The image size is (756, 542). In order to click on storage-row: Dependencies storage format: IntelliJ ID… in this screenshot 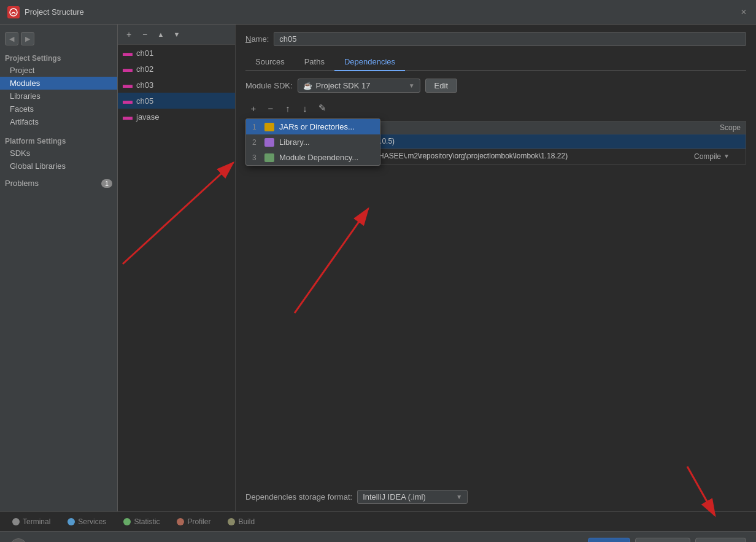, I will do `click(496, 497)`.